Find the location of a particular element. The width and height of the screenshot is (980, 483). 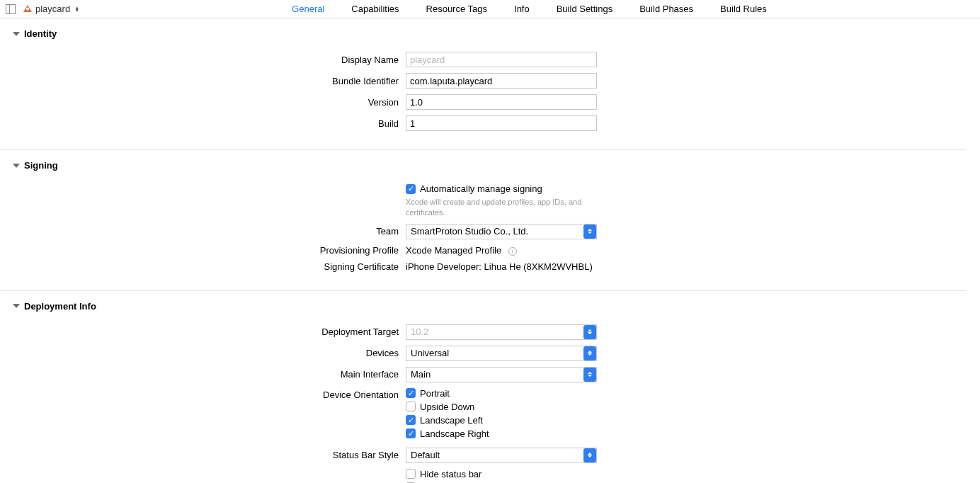

devices-value: Universal is located at coordinates (430, 353).